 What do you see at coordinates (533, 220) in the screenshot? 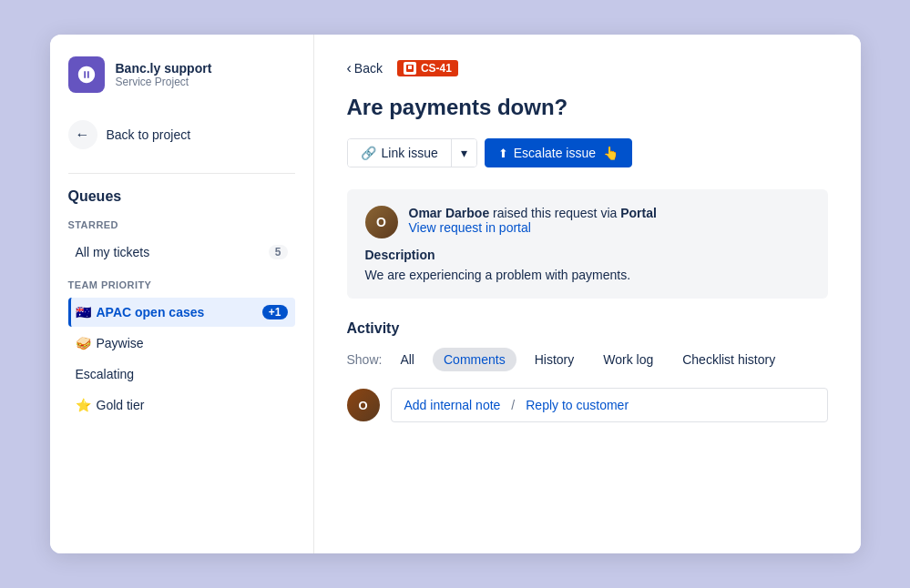
I see `activity-meta: Omar Darboe raised this request via Port…` at bounding box center [533, 220].